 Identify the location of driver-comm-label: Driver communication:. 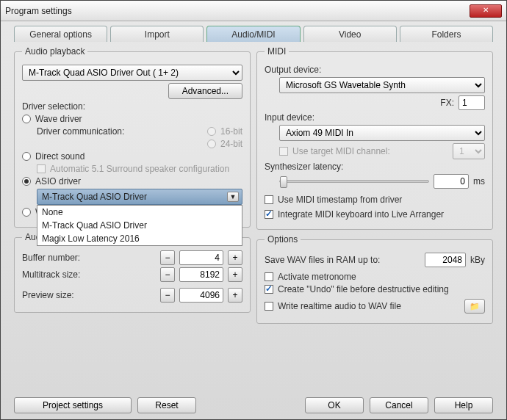
(120, 131).